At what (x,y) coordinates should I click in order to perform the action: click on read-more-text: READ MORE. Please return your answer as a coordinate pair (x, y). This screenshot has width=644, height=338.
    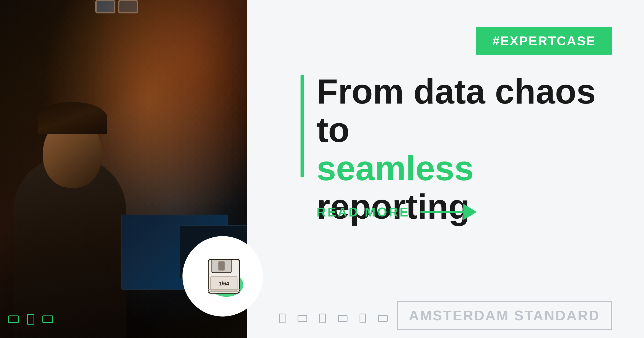
    Looking at the image, I should click on (363, 212).